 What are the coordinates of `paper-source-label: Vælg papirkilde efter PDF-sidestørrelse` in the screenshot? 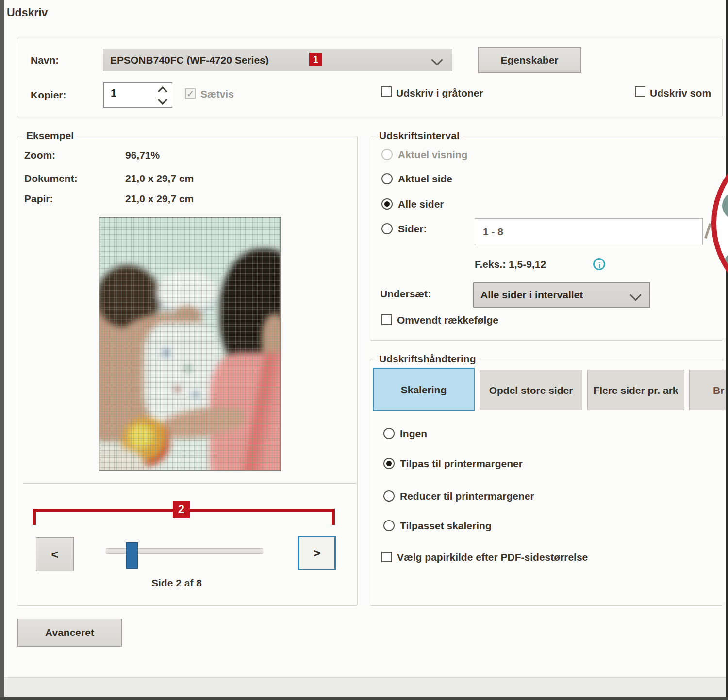 It's located at (492, 557).